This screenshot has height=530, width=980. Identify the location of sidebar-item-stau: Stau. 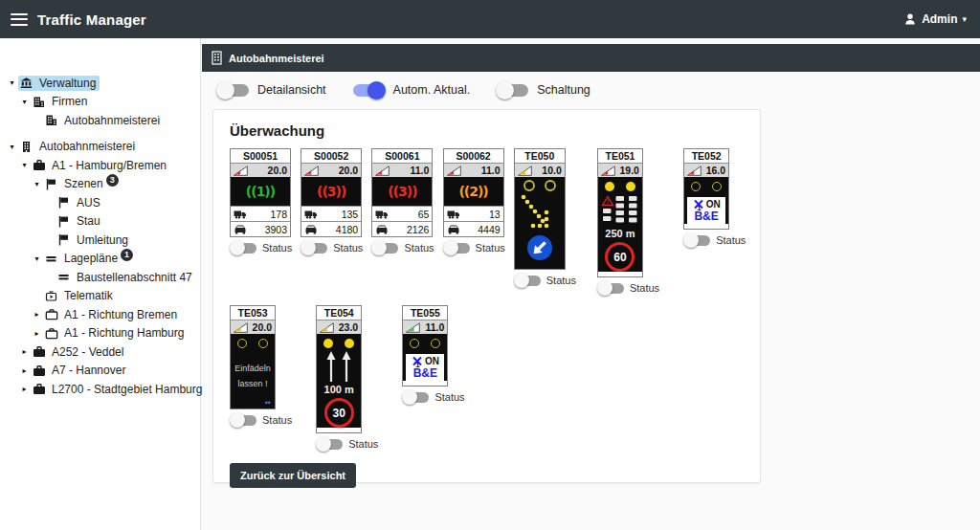
(100, 222).